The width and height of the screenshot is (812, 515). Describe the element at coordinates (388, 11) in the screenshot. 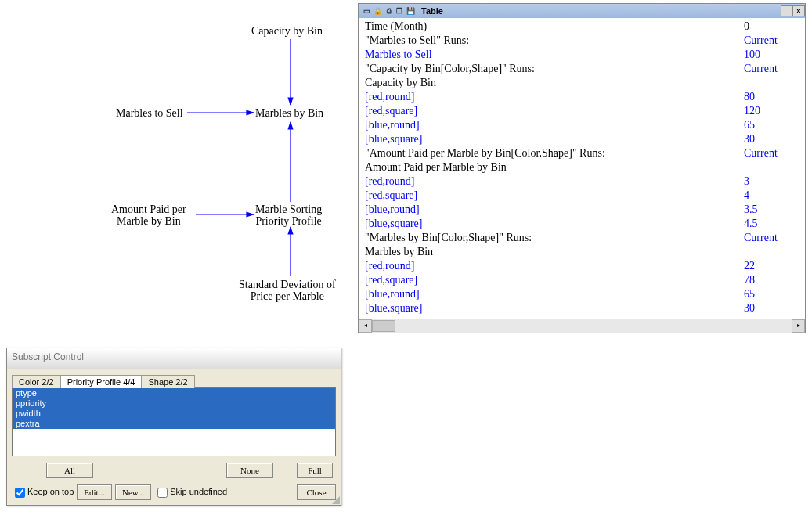

I see `print-icon: ⎙` at that location.